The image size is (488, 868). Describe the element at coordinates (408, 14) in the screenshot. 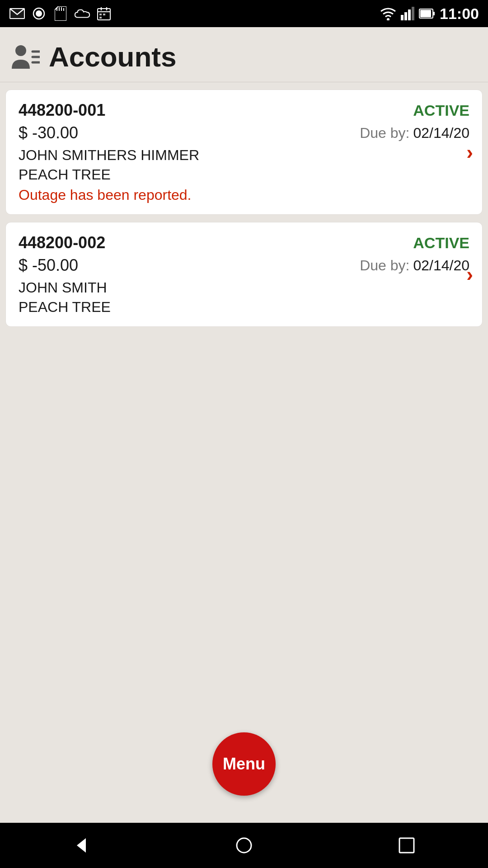

I see `signal-icon` at that location.